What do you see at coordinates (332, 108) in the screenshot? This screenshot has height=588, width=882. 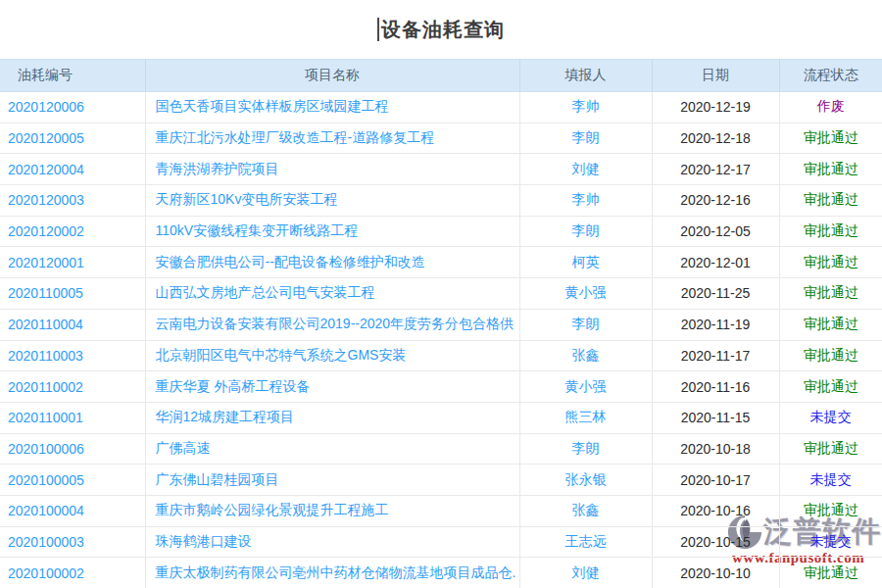 I see `project-name-link: 国色天香项目实体样板房区域园建工程` at bounding box center [332, 108].